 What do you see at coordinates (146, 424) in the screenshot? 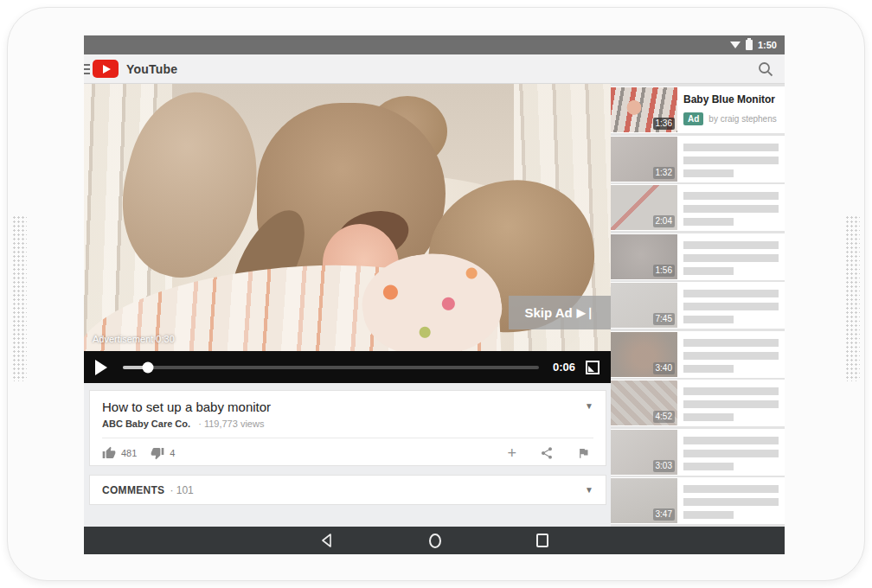
I see `channel-name: ABC Baby Care Co.` at bounding box center [146, 424].